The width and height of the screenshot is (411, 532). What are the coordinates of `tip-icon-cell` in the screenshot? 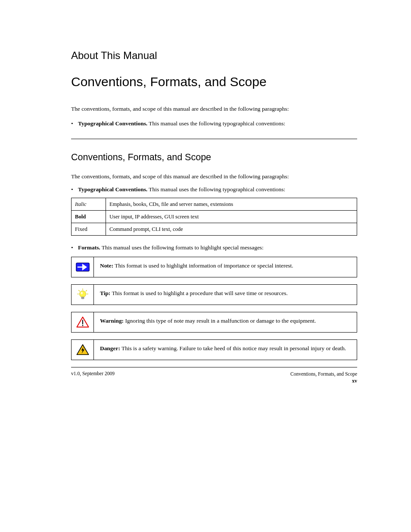 It's located at (83, 295).